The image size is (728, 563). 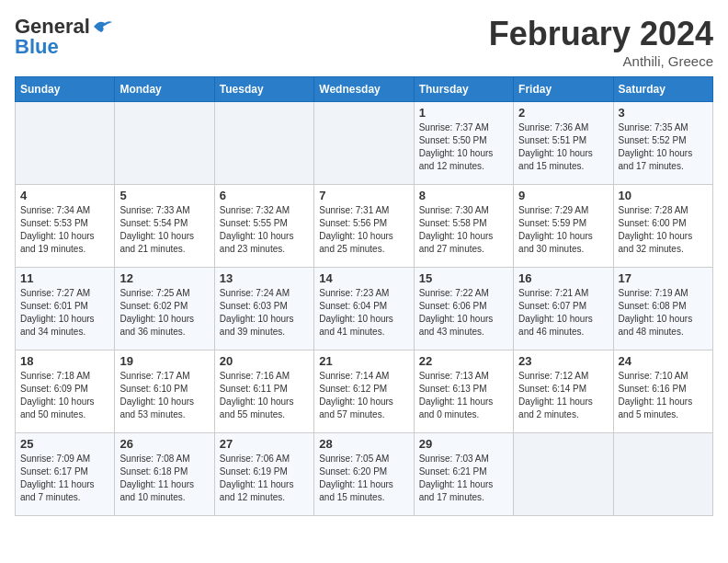 I want to click on day-number: 1, so click(x=463, y=112).